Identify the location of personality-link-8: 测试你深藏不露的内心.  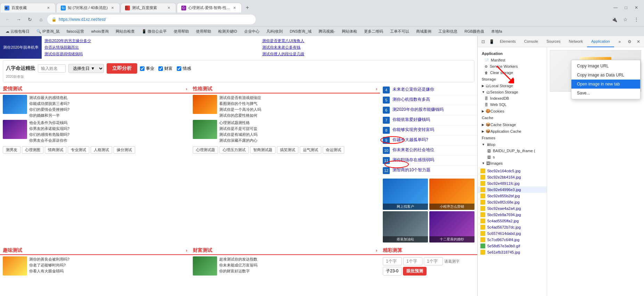
(298, 140).